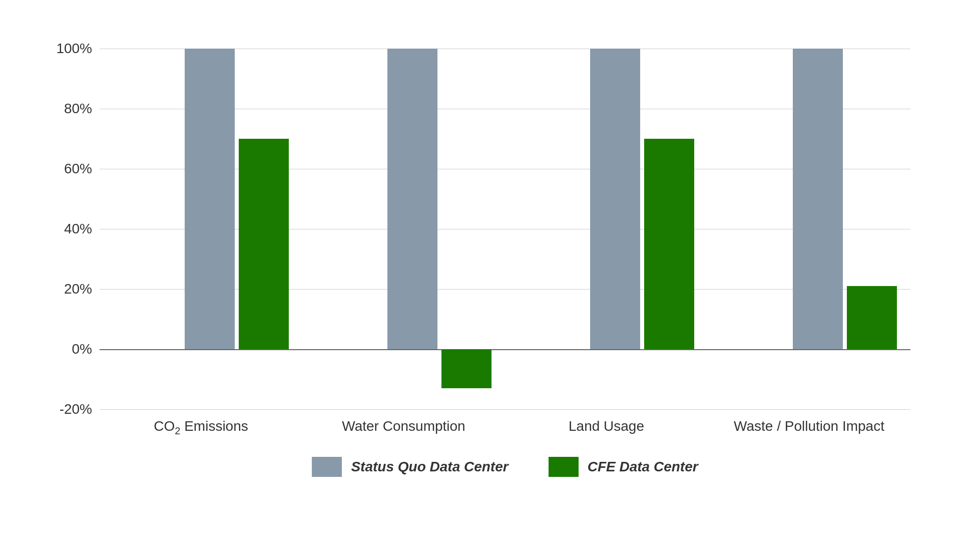  I want to click on y-axis-label: -20%, so click(76, 409).